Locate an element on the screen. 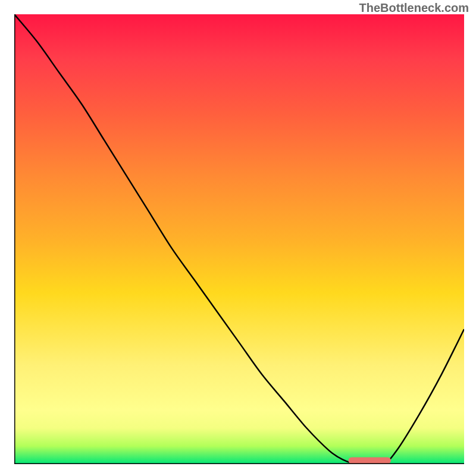 Image resolution: width=476 pixels, height=476 pixels. watermark-text: TheBottleneck.com is located at coordinates (414, 8).